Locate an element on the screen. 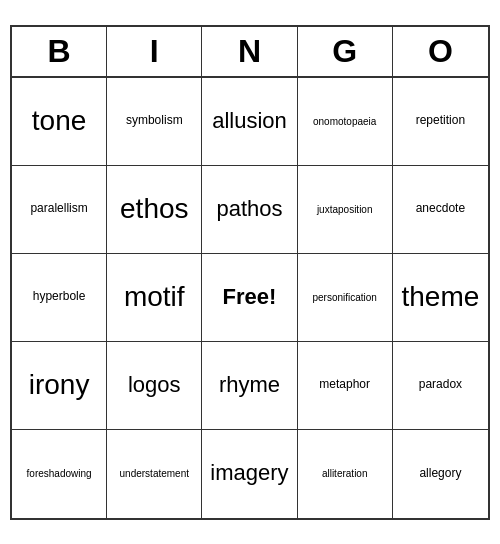 The width and height of the screenshot is (500, 544). cell-text: paradox is located at coordinates (440, 384).